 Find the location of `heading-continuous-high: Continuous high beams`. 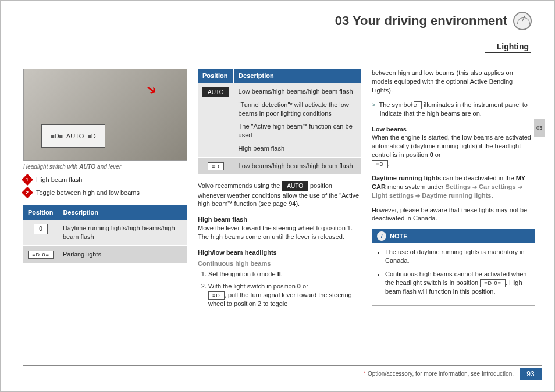

heading-continuous-high: Continuous high beams is located at coordinates (279, 264).